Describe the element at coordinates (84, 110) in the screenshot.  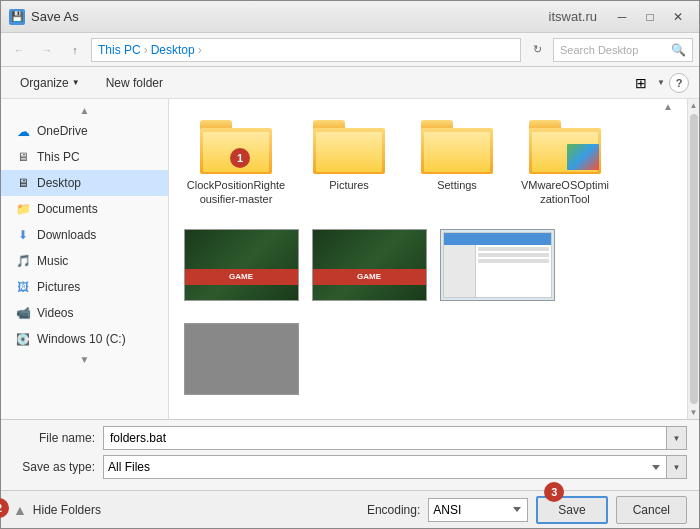
I see `sidebar-scroll-up: ▲` at that location.